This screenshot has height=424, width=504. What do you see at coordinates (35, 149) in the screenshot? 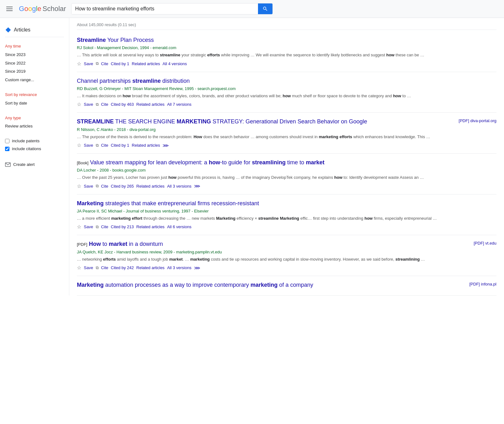
I see `include-citations-row: include citations` at bounding box center [35, 149].